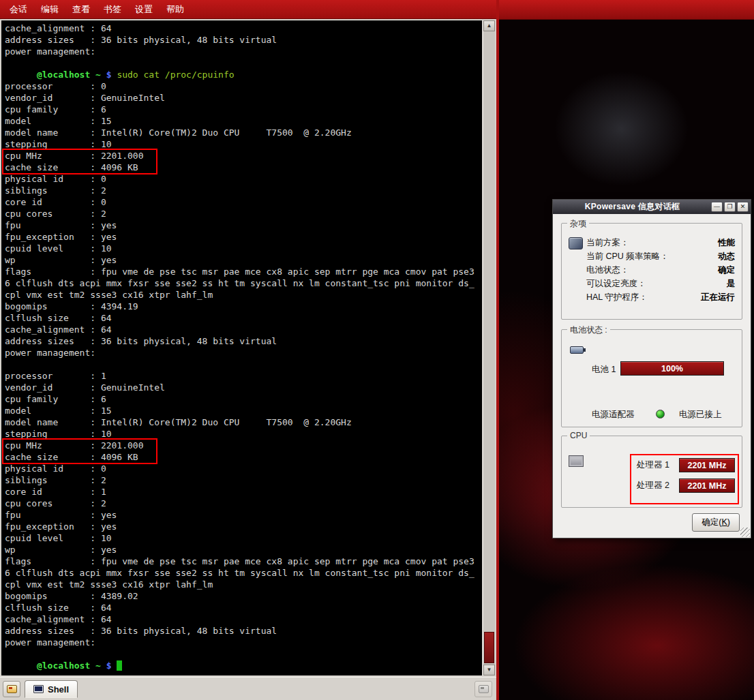 This screenshot has height=700, width=754. I want to click on info-value: 确定, so click(727, 270).